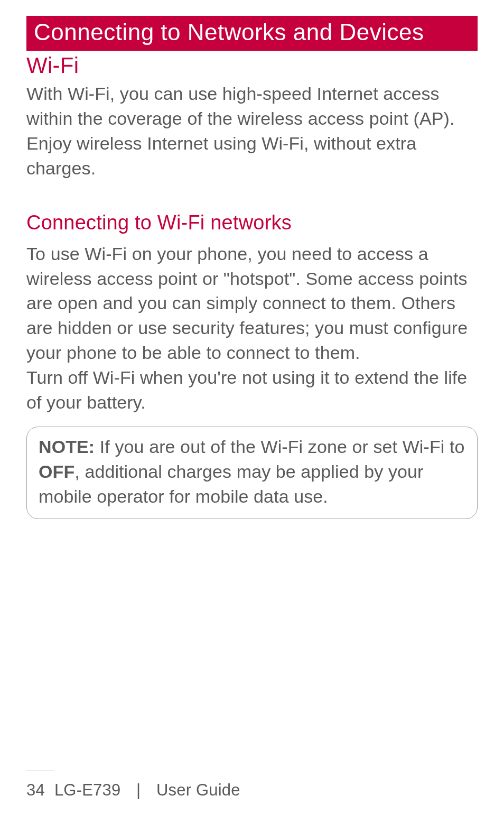  I want to click on chapter-title-banner: Connecting to Networks and Devices, so click(252, 33).